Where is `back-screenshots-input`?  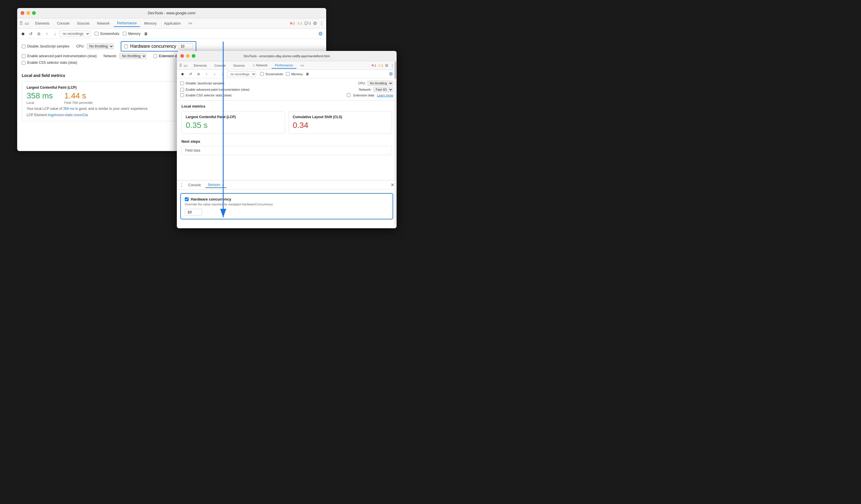 back-screenshots-input is located at coordinates (96, 33).